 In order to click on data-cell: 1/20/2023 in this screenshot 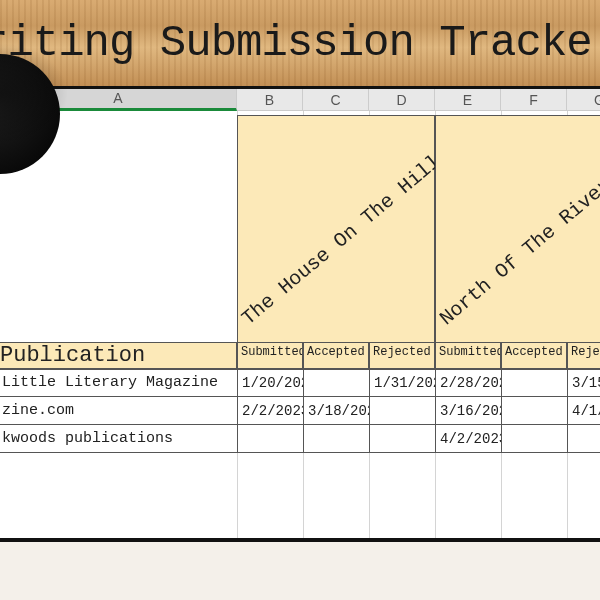, I will do `click(270, 382)`.